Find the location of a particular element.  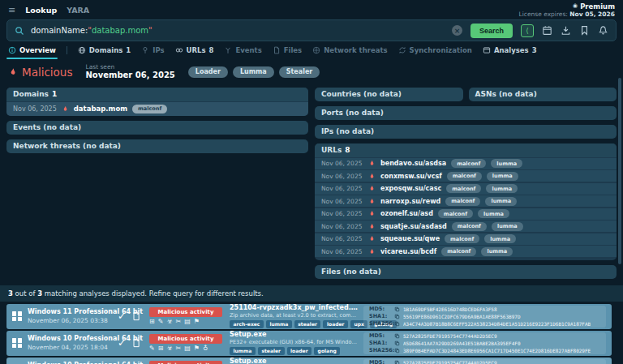

url-value: ozonelf.su/asd is located at coordinates (407, 214).